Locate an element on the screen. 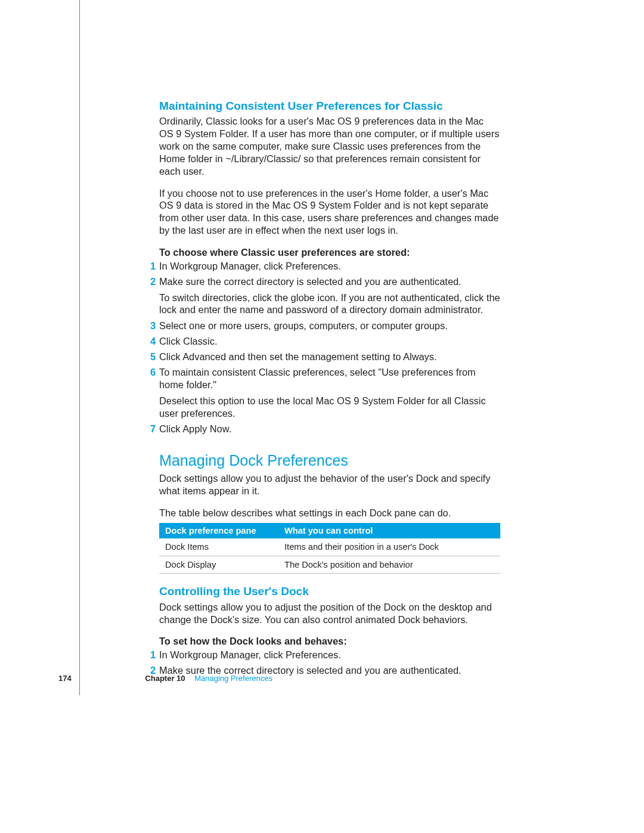  paragraph: Ordinarily, Classic looks for a user's M… is located at coordinates (330, 146).